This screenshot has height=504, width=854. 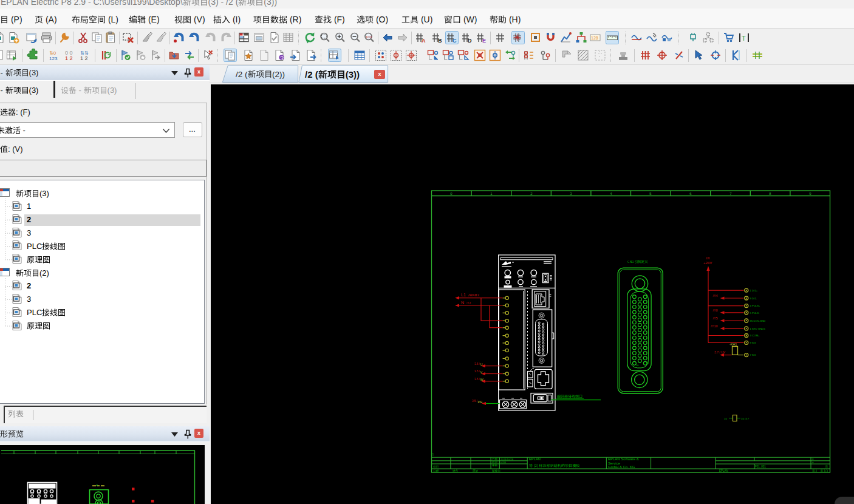 I want to click on svg-text: /3.4, so click(x=469, y=302).